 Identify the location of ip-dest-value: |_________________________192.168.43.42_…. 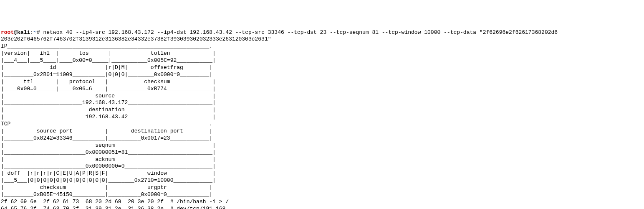
(322, 117).